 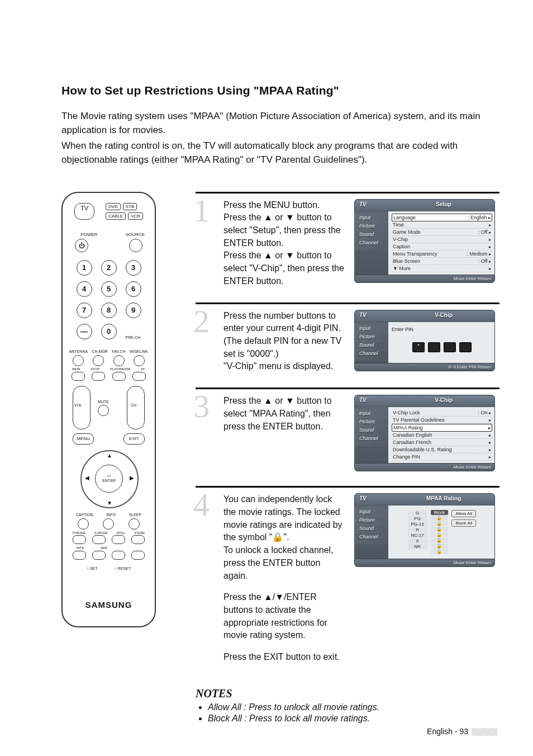 I want to click on key-5: 5, so click(x=109, y=289).